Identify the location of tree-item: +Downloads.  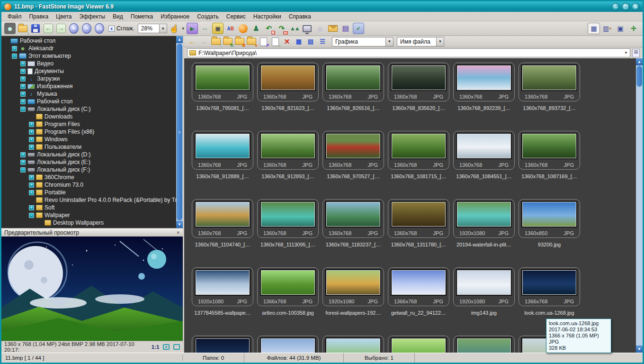
(90, 117).